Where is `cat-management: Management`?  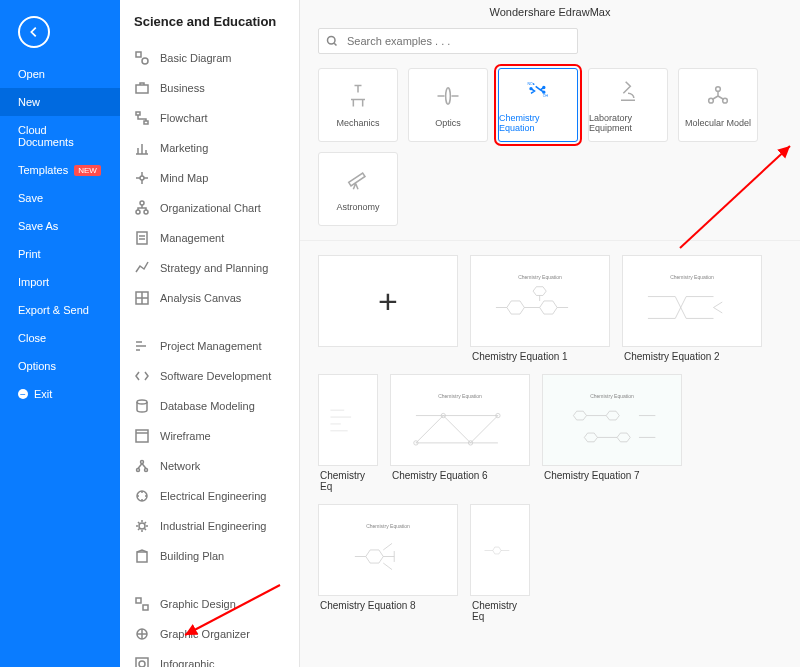
cat-management: Management is located at coordinates (210, 238).